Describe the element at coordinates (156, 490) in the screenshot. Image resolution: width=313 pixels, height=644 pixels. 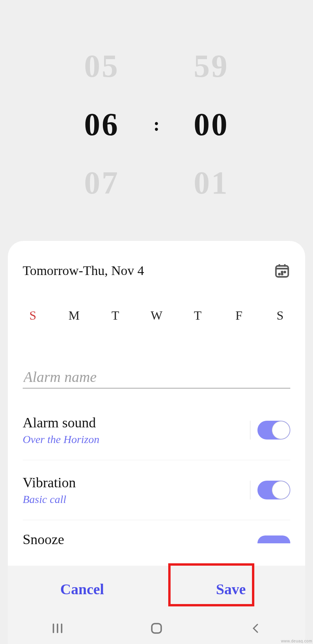
I see `vibration-row: Vibration Basic call` at that location.